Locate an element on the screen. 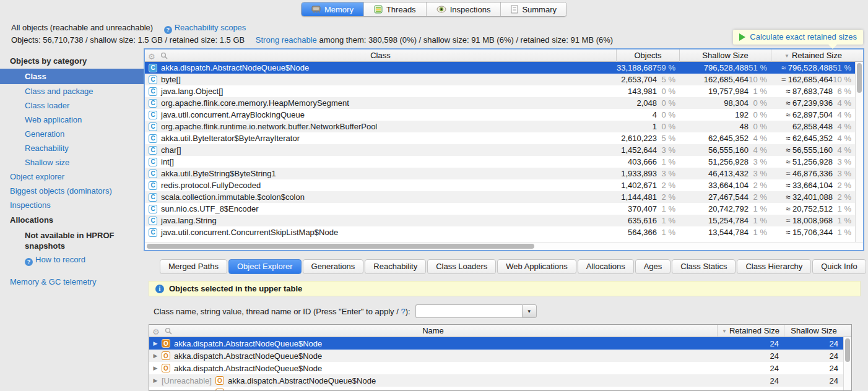 The width and height of the screenshot is (868, 391). filter-label: Class name, string value, thread name or… is located at coordinates (282, 312).